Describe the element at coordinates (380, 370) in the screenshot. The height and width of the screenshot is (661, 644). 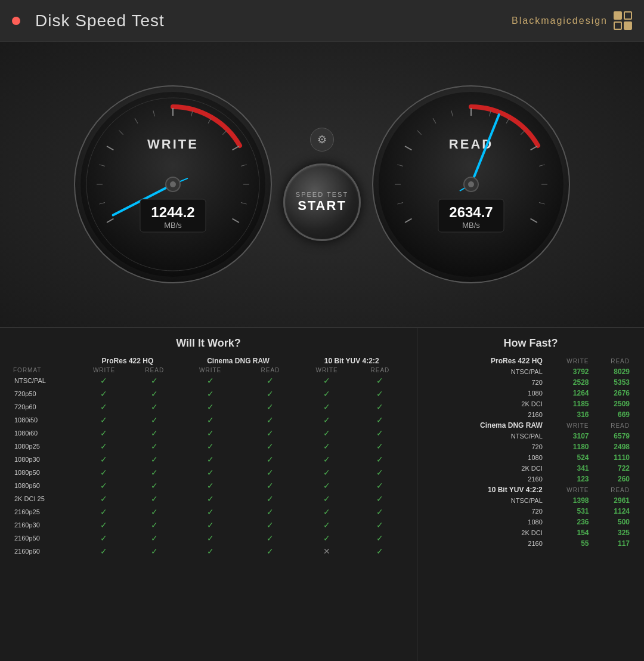
I see `yuv-read-header: READ` at that location.